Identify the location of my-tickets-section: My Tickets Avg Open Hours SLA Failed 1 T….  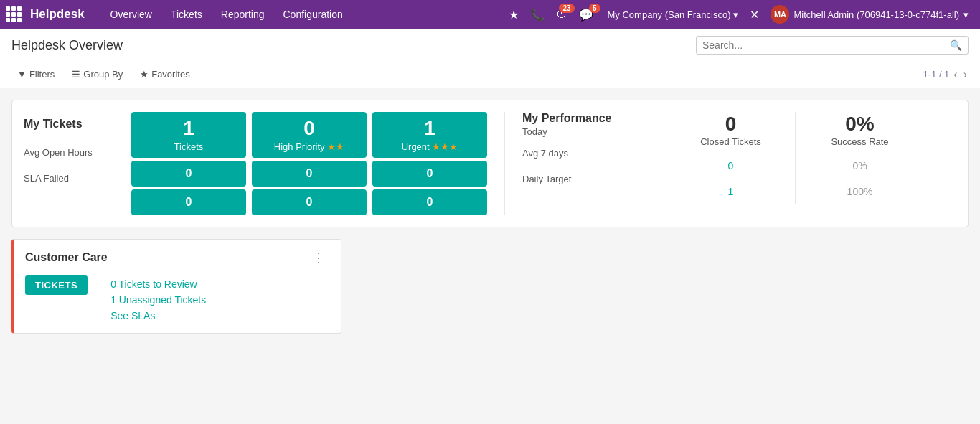
(255, 164).